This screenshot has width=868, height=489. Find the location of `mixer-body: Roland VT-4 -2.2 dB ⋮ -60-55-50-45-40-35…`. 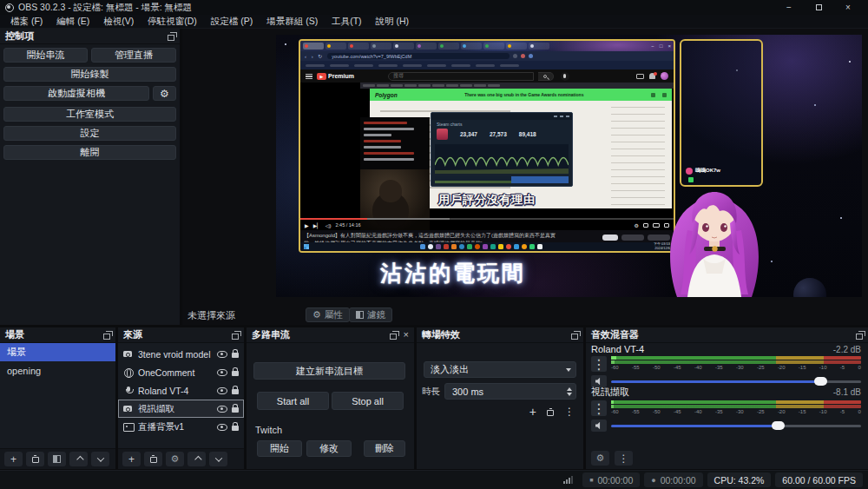

mixer-body: Roland VT-4 -2.2 dB ⋮ -60-55-50-45-40-35… is located at coordinates (727, 406).